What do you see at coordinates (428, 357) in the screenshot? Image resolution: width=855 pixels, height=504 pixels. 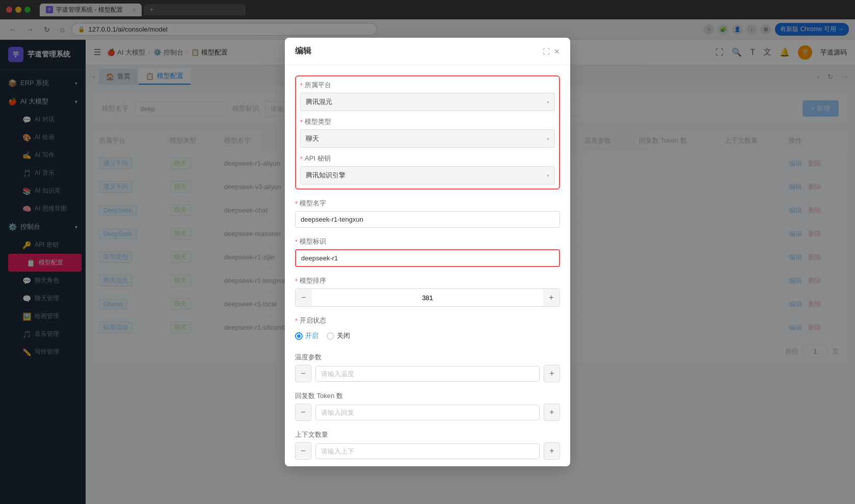 I see `temp-label: 温度参数` at bounding box center [428, 357].